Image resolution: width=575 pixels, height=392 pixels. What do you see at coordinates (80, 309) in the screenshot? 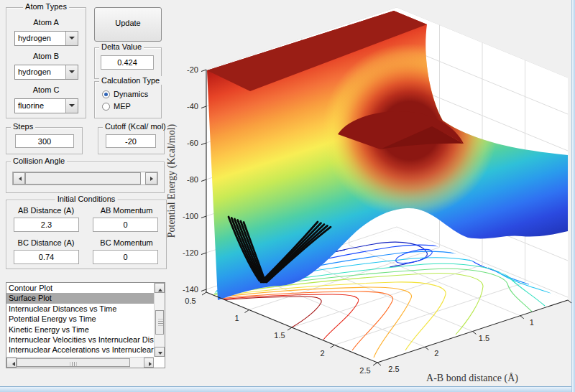
I see `list-item: Internuclear Distances vs Time` at bounding box center [80, 309].